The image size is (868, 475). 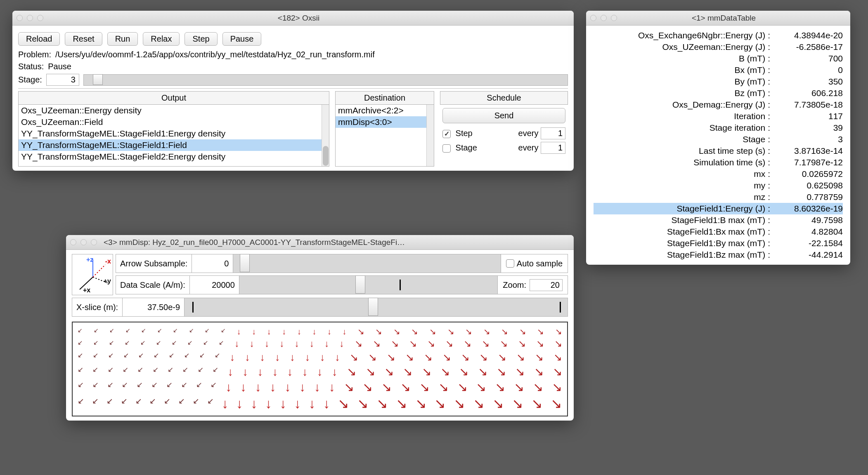 I want to click on datatable-row: Stage:3, so click(x=718, y=139).